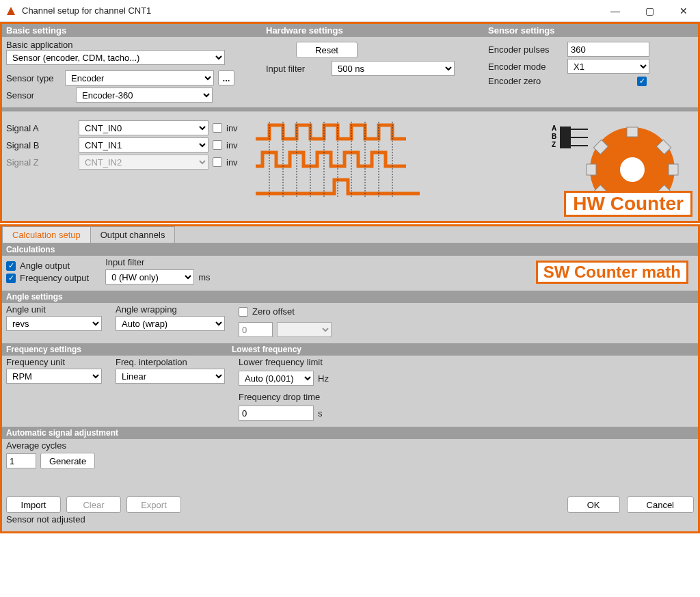 Image resolution: width=700 pixels, height=597 pixels. I want to click on average-cycles-label: Average cycles, so click(350, 446).